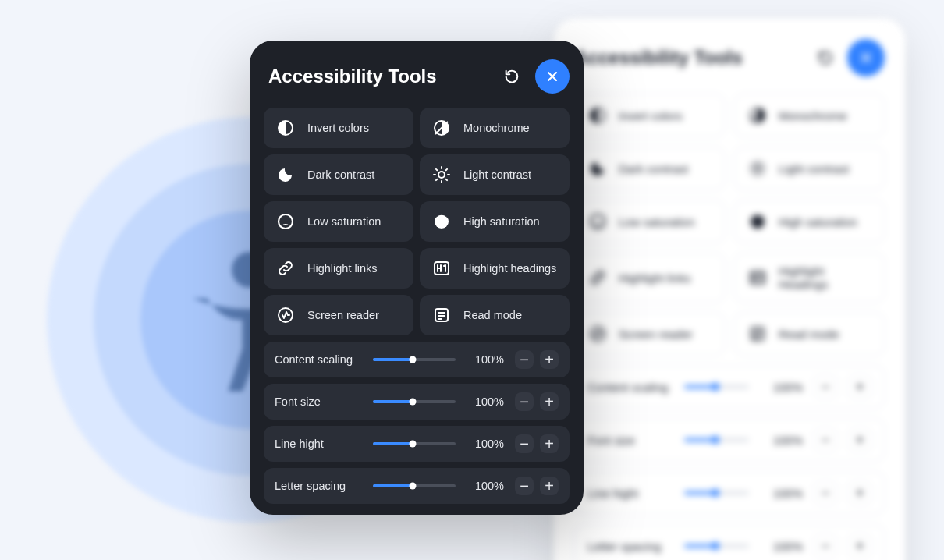 The image size is (944, 560). I want to click on reset-icon, so click(825, 58).